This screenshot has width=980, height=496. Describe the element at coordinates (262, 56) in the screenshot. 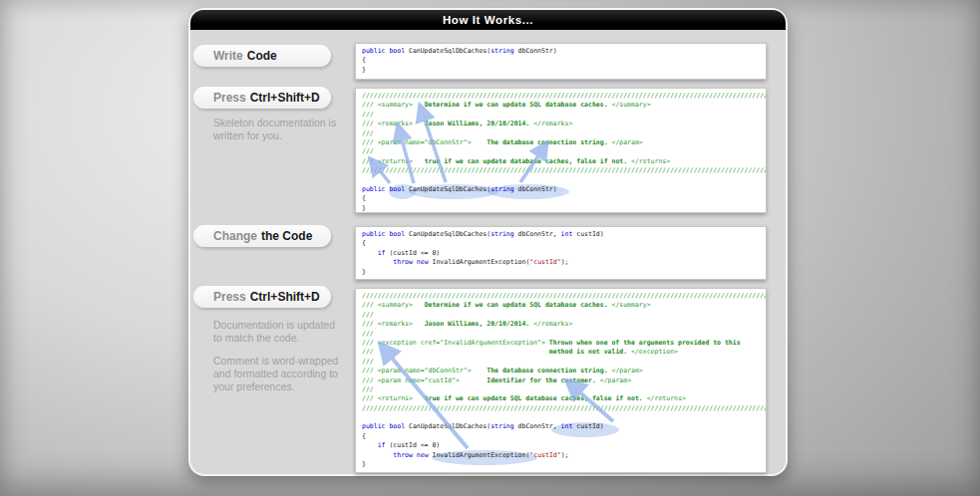

I see `step-write-code: WriteCode` at that location.